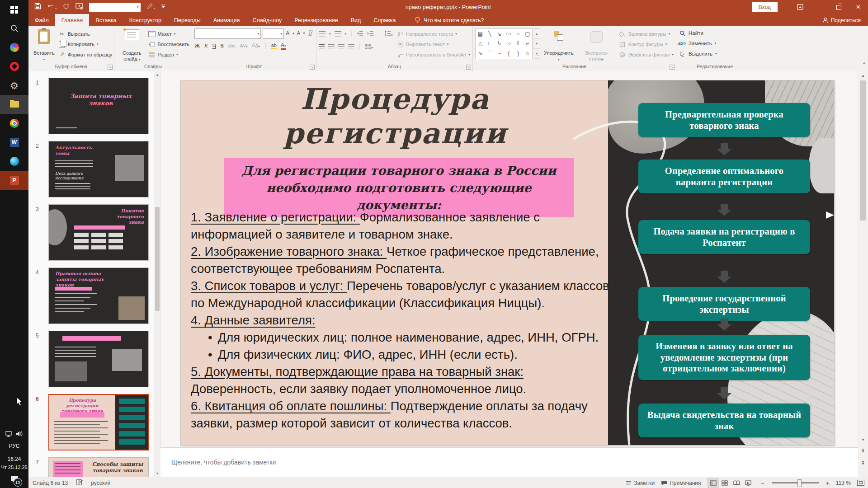 The height and width of the screenshot is (488, 868). What do you see at coordinates (66, 7) in the screenshot?
I see `redo-icon` at bounding box center [66, 7].